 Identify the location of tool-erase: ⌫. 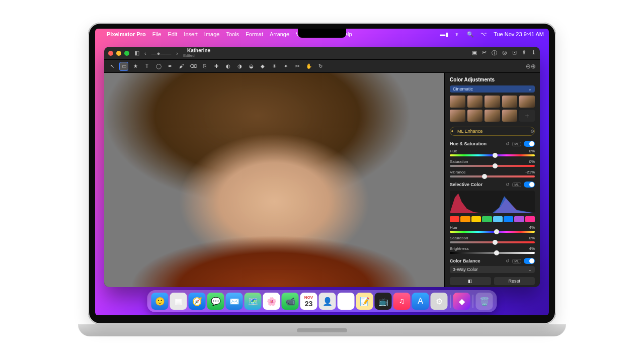
(193, 66).